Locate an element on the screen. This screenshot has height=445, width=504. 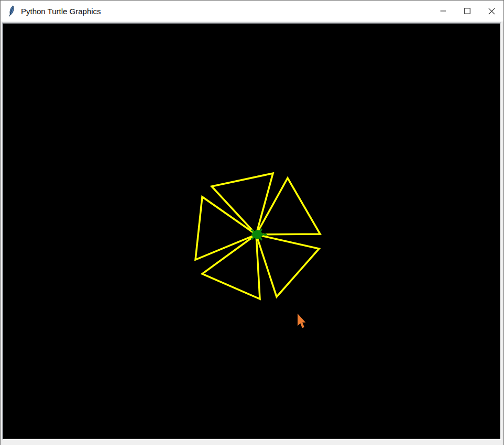
caption-controls is located at coordinates (467, 11).